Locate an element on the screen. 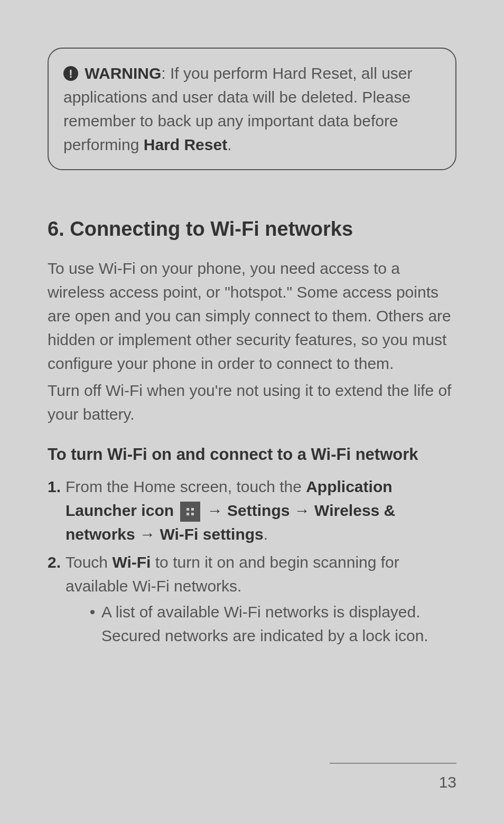 The height and width of the screenshot is (823, 504). app-launcher-icon is located at coordinates (190, 512).